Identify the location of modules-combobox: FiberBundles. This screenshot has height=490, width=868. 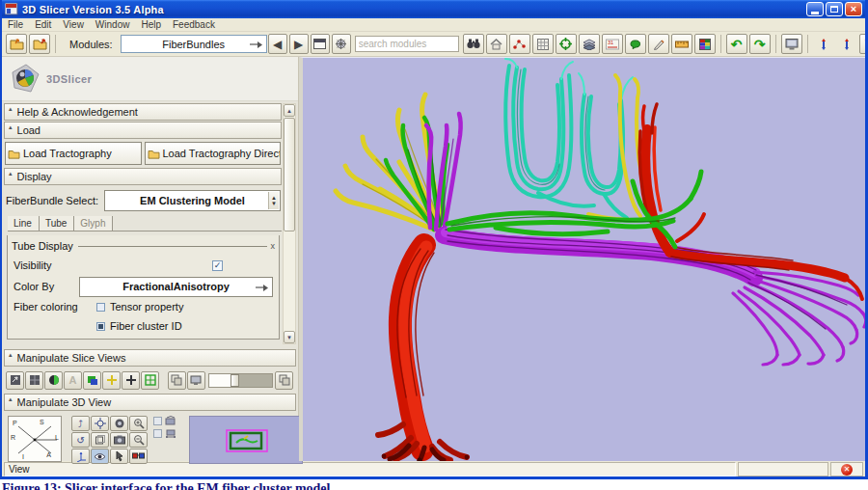
(194, 44).